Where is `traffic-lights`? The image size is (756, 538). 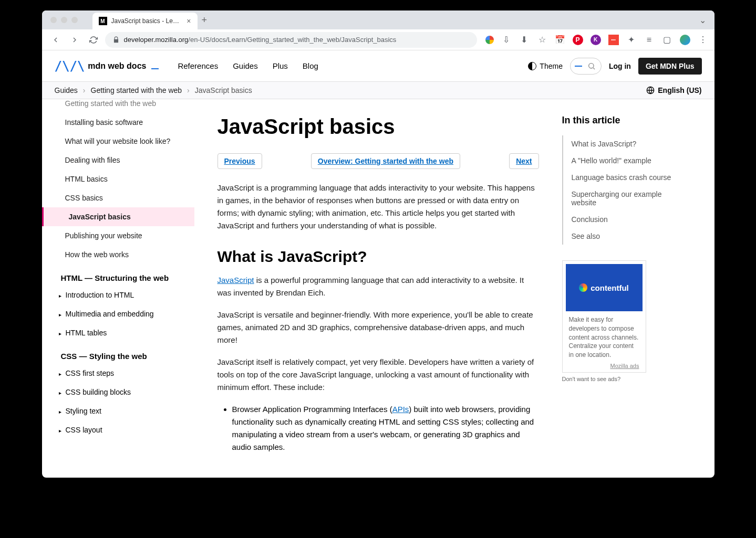
traffic-lights is located at coordinates (64, 20).